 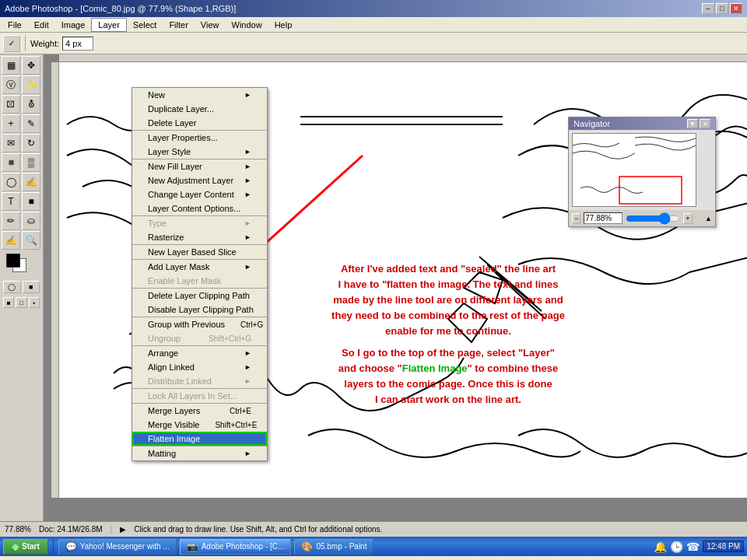 I want to click on menu-item-distribute: Distribute Linked►, so click(x=199, y=381).